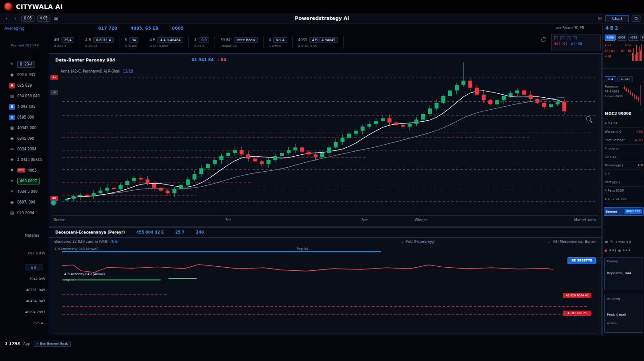 This screenshot has width=644, height=361. What do you see at coordinates (622, 38) in the screenshot?
I see `right-chip: 0005` at bounding box center [622, 38].